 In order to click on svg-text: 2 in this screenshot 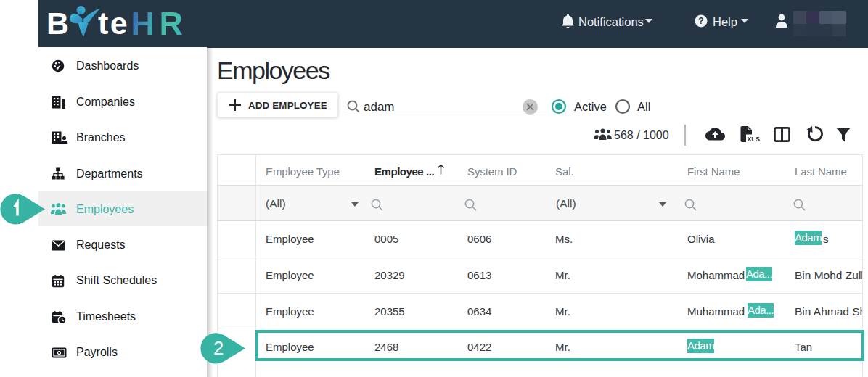, I will do `click(218, 348)`.